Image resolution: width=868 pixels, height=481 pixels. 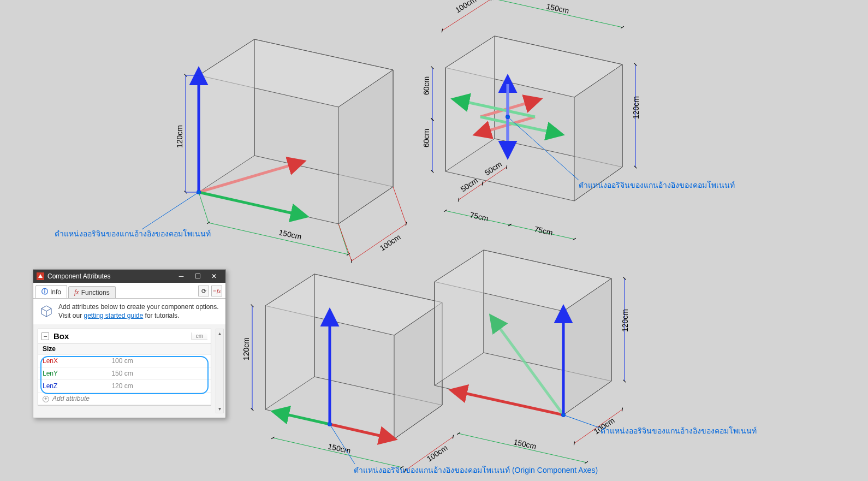 I want to click on attr-label-lenx: LenX, so click(x=73, y=361).